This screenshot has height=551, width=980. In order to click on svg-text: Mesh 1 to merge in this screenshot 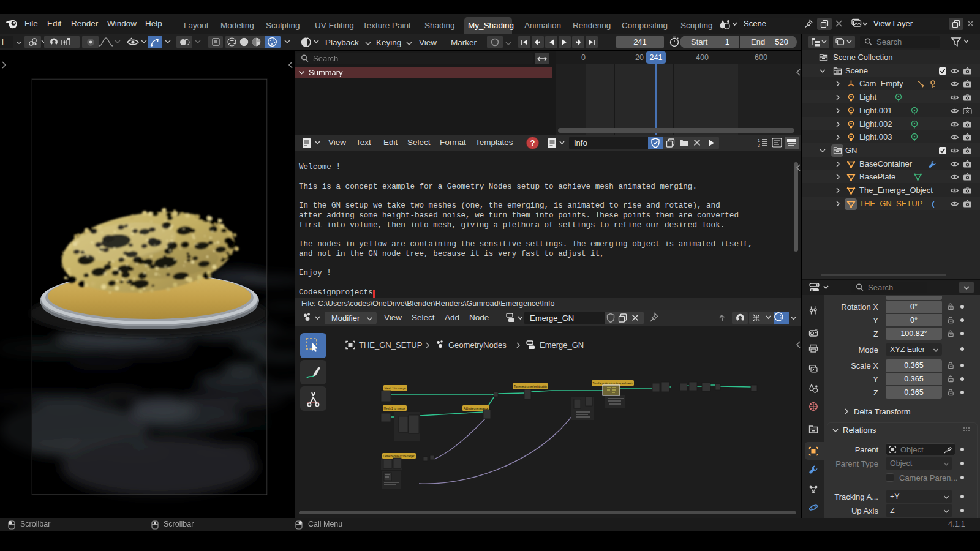, I will do `click(396, 388)`.